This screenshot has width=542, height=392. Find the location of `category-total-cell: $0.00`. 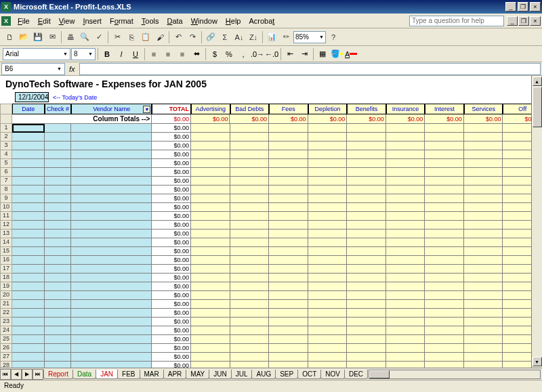

category-total-cell: $0.00 is located at coordinates (328, 119).